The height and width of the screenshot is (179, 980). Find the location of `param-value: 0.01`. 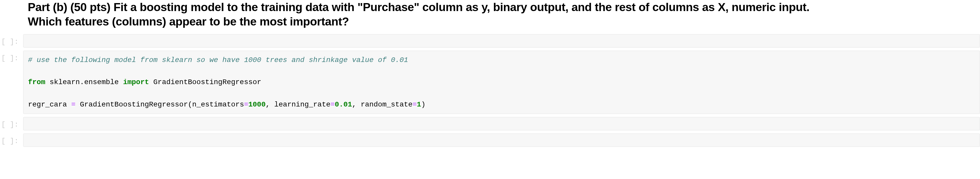

param-value: 0.01 is located at coordinates (343, 104).